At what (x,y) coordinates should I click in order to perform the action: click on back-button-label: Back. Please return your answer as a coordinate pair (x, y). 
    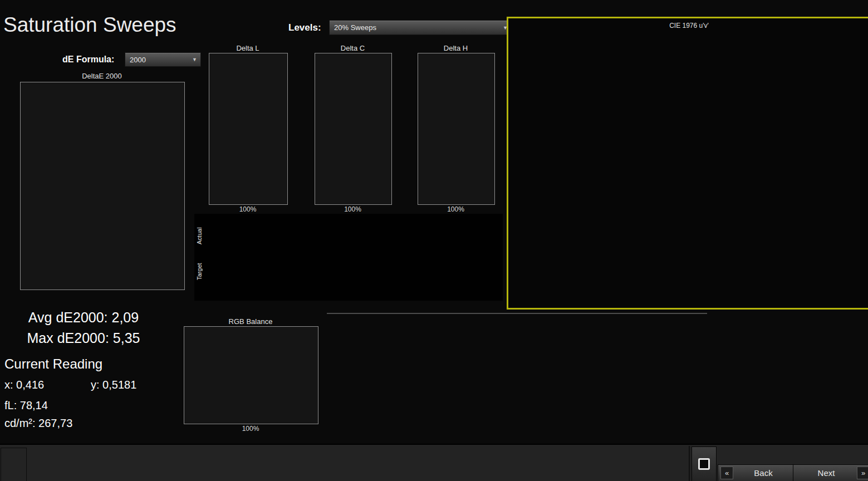
    Looking at the image, I should click on (763, 473).